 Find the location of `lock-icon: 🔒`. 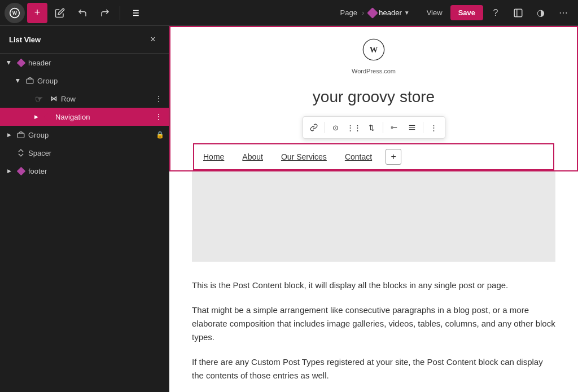

lock-icon: 🔒 is located at coordinates (160, 135).